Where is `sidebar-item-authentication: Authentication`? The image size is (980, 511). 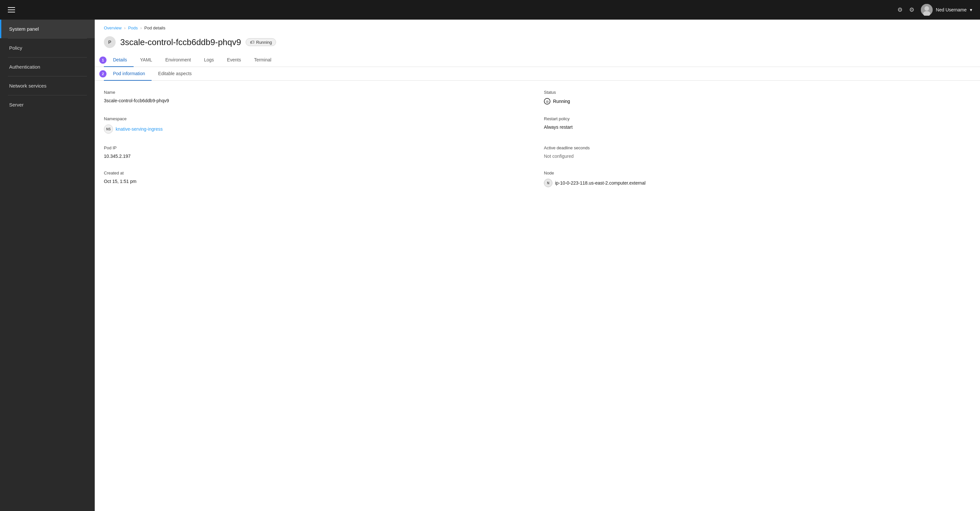 sidebar-item-authentication: Authentication is located at coordinates (47, 67).